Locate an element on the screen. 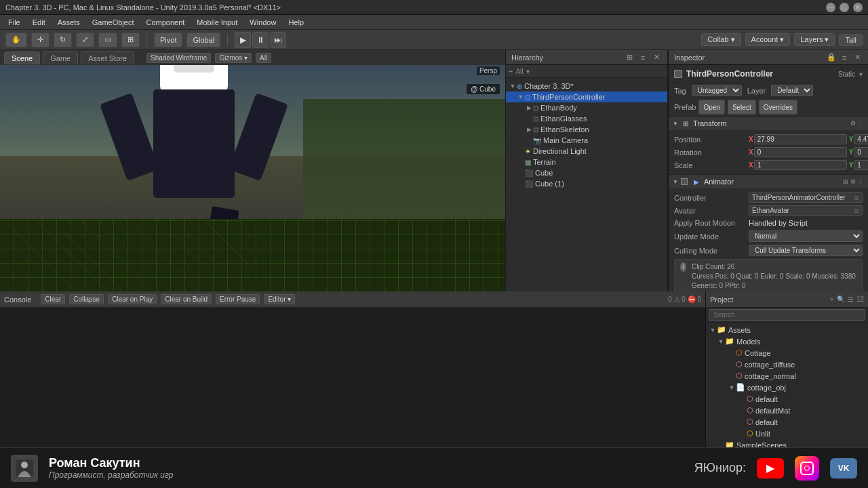 The height and width of the screenshot is (488, 868). instagram-icon is located at coordinates (807, 468).